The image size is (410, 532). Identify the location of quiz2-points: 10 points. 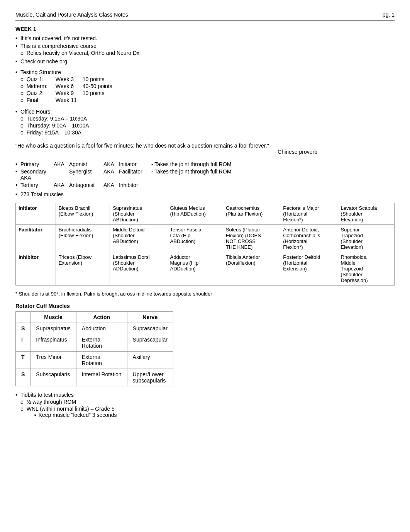
(93, 93).